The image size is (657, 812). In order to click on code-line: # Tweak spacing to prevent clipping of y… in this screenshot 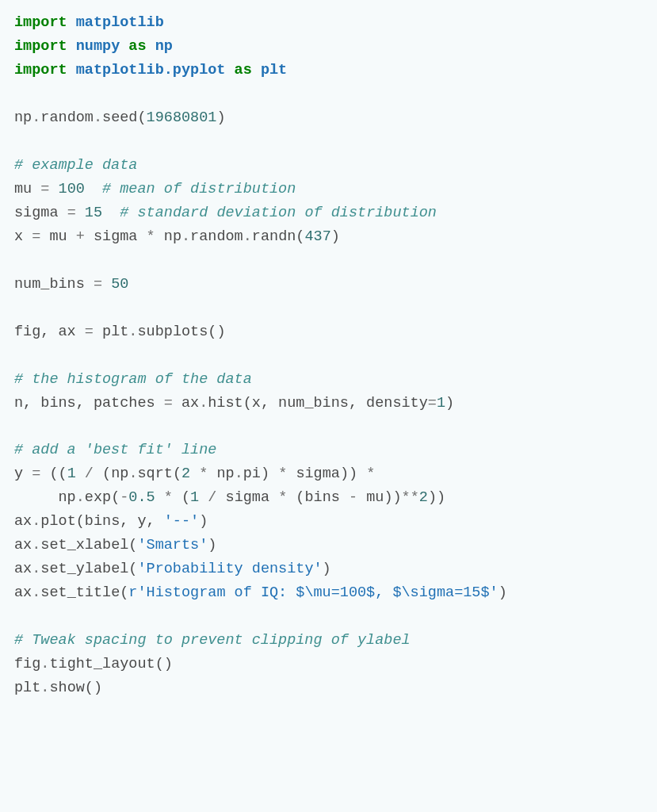, I will do `click(212, 641)`.